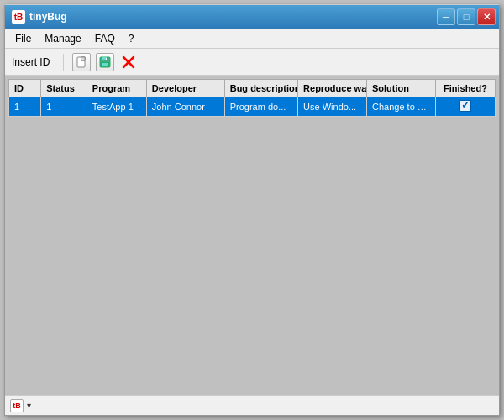 Image resolution: width=504 pixels, height=420 pixels. I want to click on menu-faq: FAQ, so click(105, 39).